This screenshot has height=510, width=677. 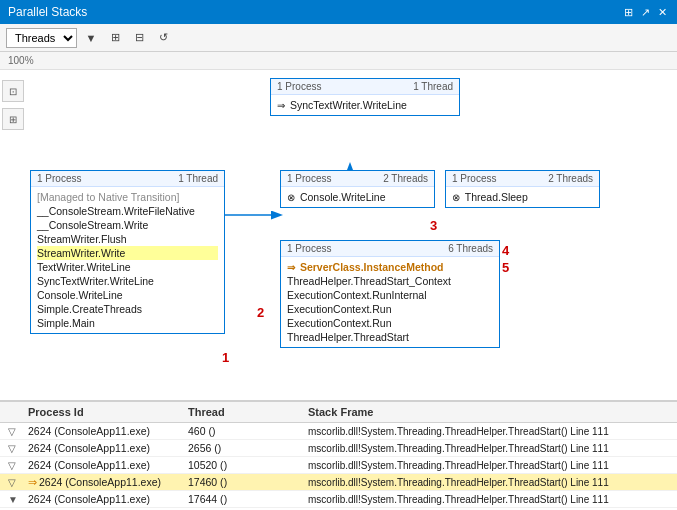 What do you see at coordinates (128, 239) in the screenshot?
I see `method-streamwriter-flush: StreamWriter.Flush` at bounding box center [128, 239].